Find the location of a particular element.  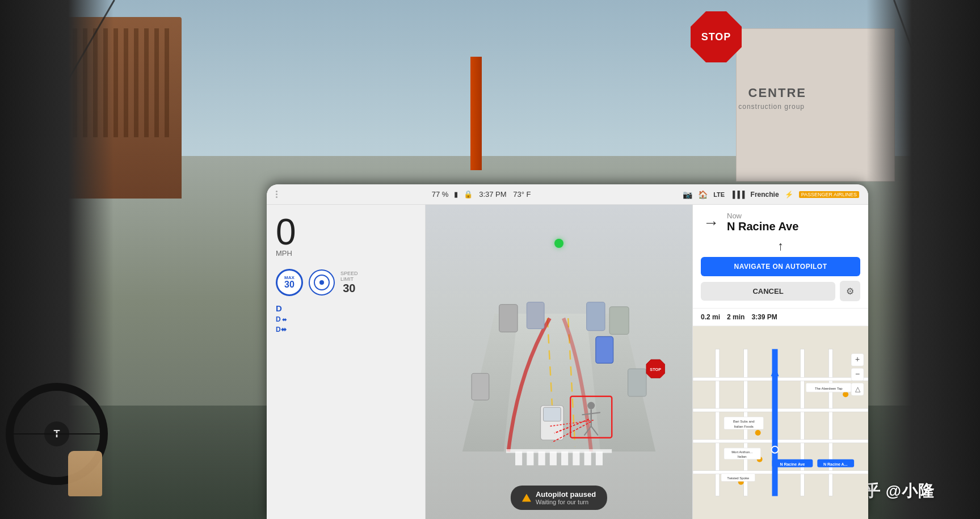

topbar-right: 📷 🏠 LTE ▐▐▐ Frenchie ⚡ PASSENGER AIRLINE… is located at coordinates (771, 195).